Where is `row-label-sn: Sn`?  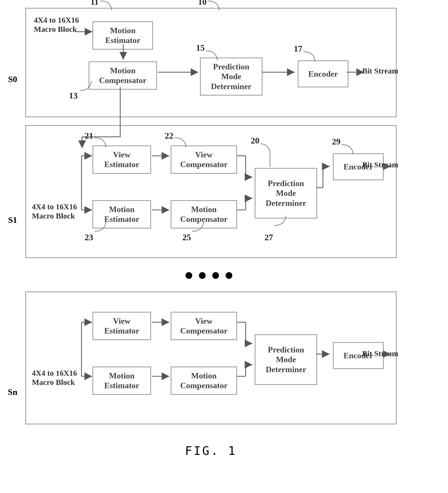 row-label-sn: Sn is located at coordinates (13, 385).